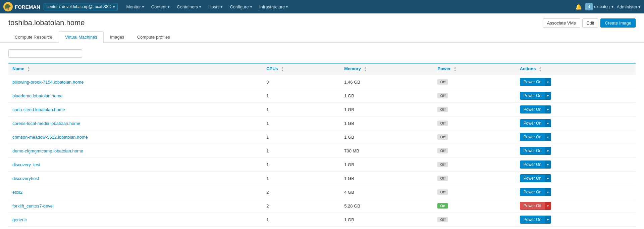 The image size is (644, 229). Describe the element at coordinates (387, 69) in the screenshot. I see `col-memory: Memory ▲▼` at that location.